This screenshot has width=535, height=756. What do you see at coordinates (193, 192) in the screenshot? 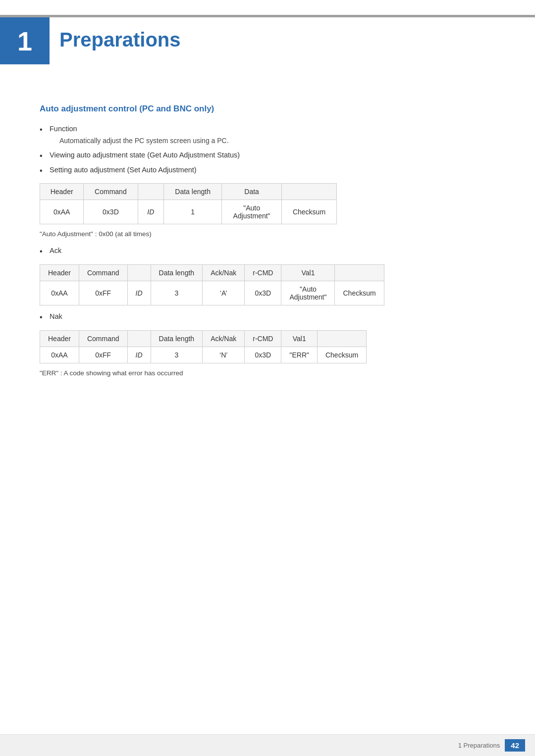
I see `table1-header-datalength: Data length` at bounding box center [193, 192].